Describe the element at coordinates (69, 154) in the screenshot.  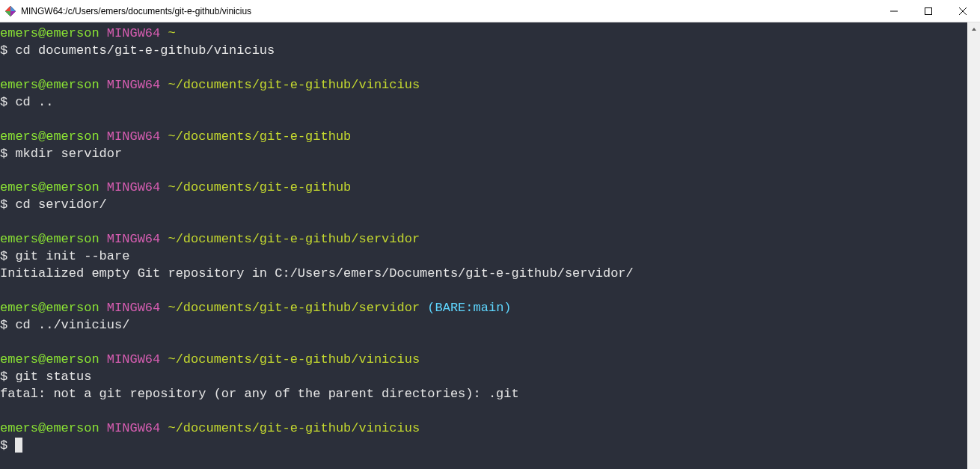
I see `command-text: mkdir servidor` at that location.